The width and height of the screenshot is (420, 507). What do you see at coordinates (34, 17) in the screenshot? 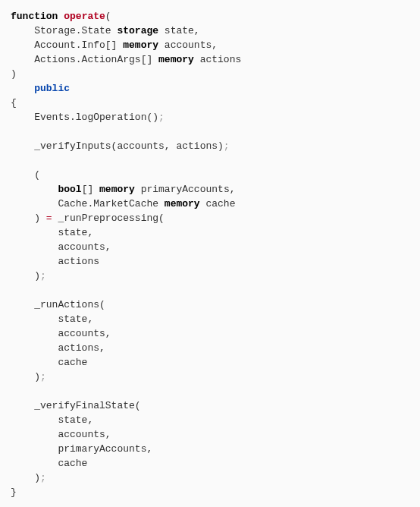
I see `keyword-function: function` at bounding box center [34, 17].